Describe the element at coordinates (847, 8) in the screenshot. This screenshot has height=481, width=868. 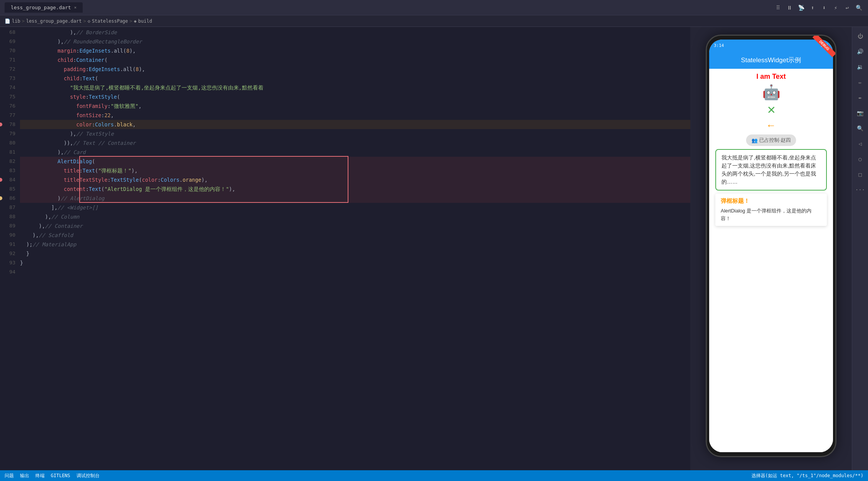
I see `toolbar-icon-refresh: ↩` at that location.